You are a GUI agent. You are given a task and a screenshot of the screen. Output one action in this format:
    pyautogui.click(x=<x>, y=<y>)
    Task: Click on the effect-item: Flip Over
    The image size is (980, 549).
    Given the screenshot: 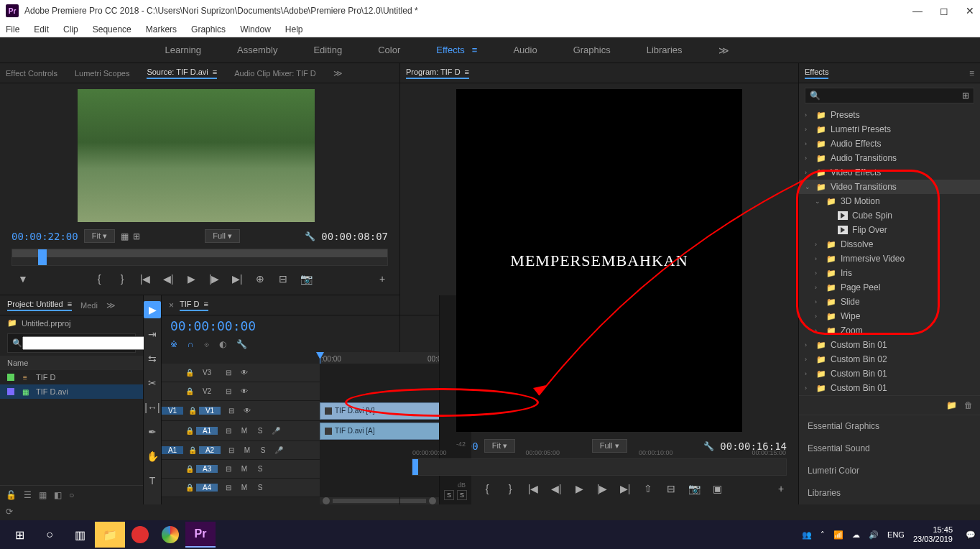 What is the action you would take?
    pyautogui.click(x=889, y=230)
    